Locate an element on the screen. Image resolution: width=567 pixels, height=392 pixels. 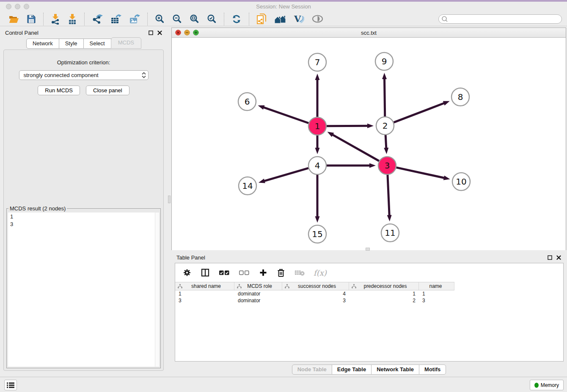
cell-shared-name: 1 is located at coordinates (205, 294).